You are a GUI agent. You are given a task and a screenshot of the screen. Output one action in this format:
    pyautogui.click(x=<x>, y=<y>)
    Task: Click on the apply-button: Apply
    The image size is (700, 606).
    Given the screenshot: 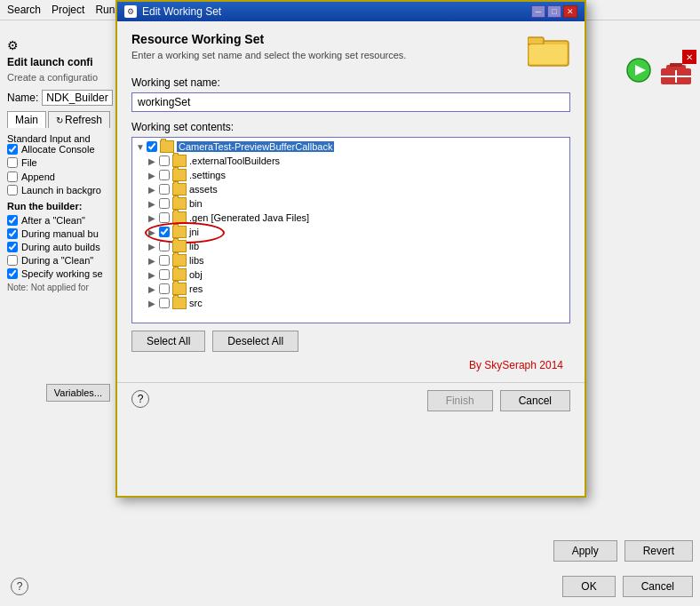 What is the action you would take?
    pyautogui.click(x=585, y=551)
    